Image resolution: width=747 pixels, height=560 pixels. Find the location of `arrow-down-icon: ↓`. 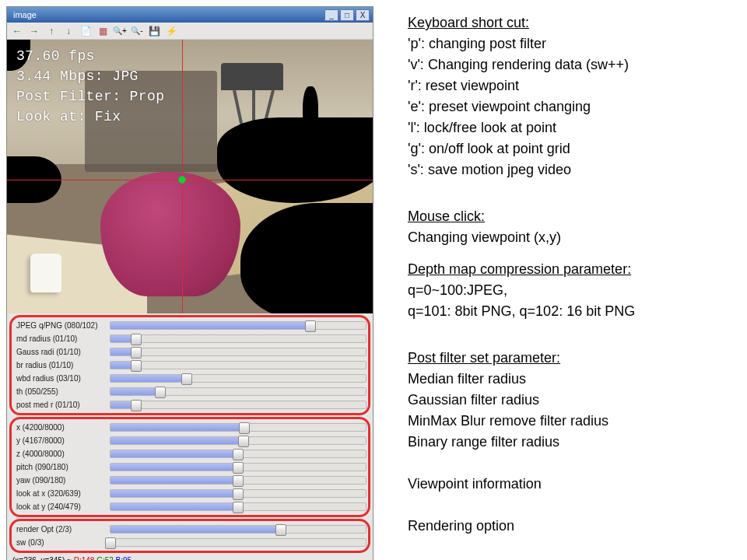

arrow-down-icon: ↓ is located at coordinates (68, 31).